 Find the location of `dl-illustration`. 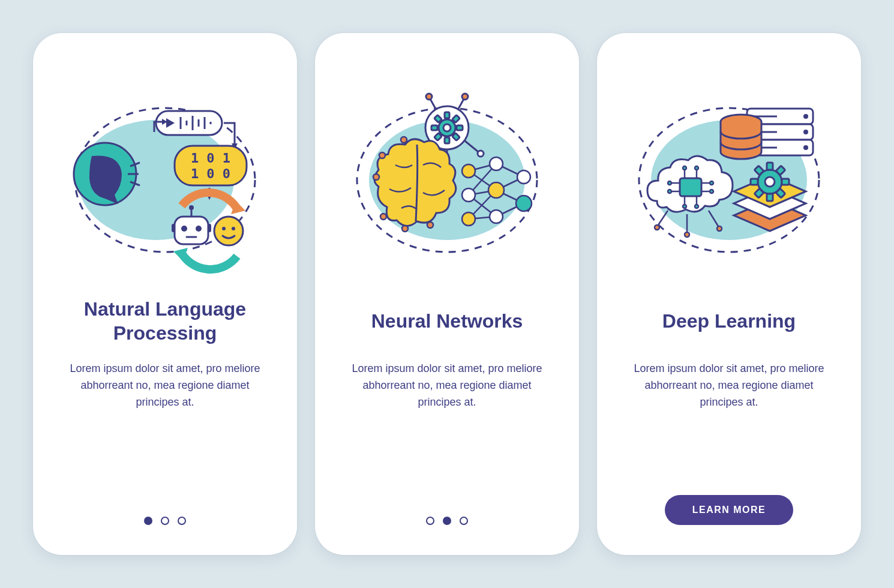

dl-illustration is located at coordinates (729, 177).